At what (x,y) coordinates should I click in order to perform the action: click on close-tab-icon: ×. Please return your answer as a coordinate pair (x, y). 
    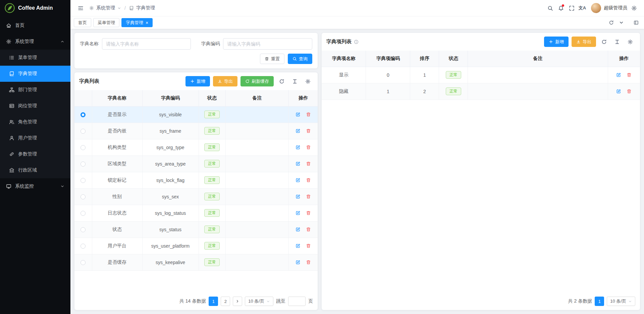
    Looking at the image, I should click on (147, 23).